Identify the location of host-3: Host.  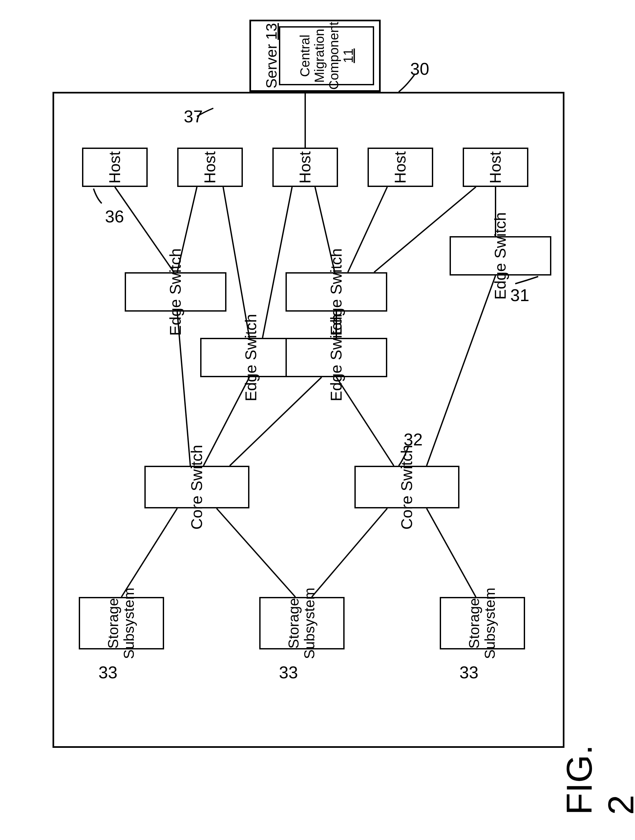
(305, 167).